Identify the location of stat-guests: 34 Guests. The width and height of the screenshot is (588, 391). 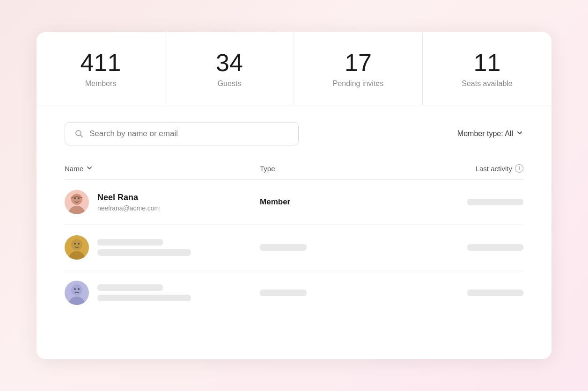
(229, 68).